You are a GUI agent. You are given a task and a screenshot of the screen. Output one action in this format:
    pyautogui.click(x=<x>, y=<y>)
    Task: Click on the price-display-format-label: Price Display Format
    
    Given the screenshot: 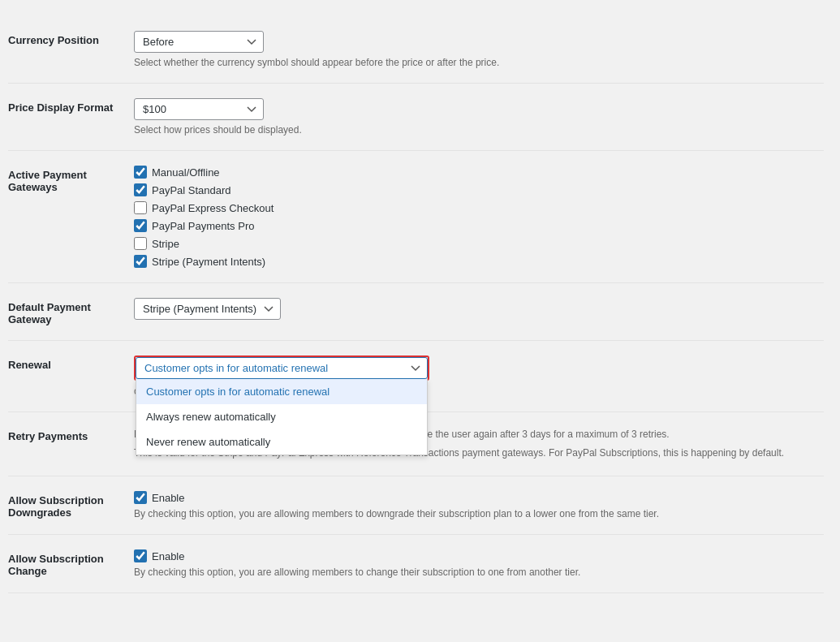 What is the action you would take?
    pyautogui.click(x=71, y=106)
    